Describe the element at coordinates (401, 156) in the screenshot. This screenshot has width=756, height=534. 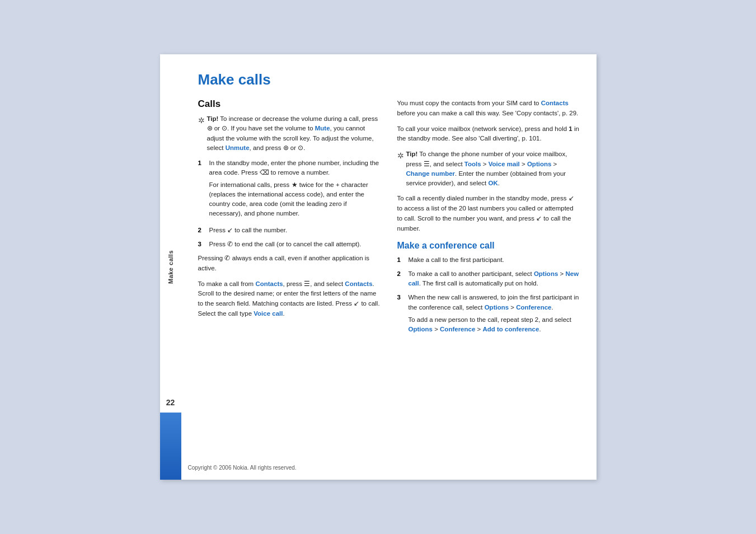
I see `tip-icon-2: ✲` at that location.